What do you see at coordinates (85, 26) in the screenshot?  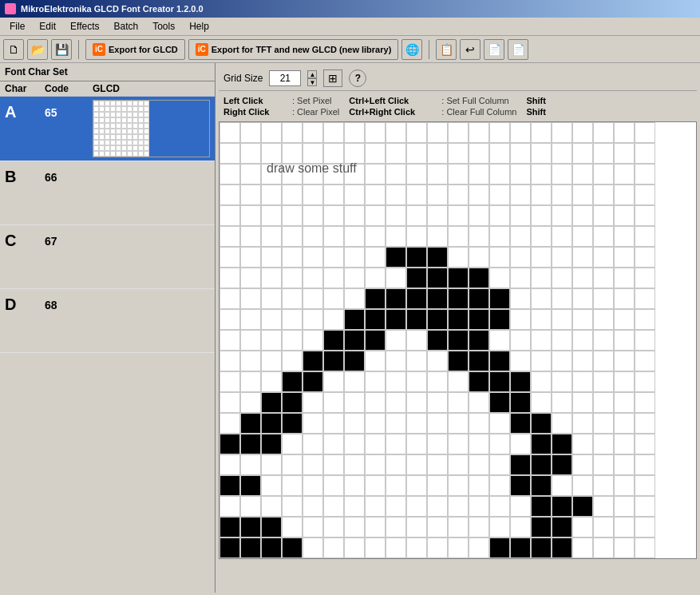 I see `menu-effects: Effects` at bounding box center [85, 26].